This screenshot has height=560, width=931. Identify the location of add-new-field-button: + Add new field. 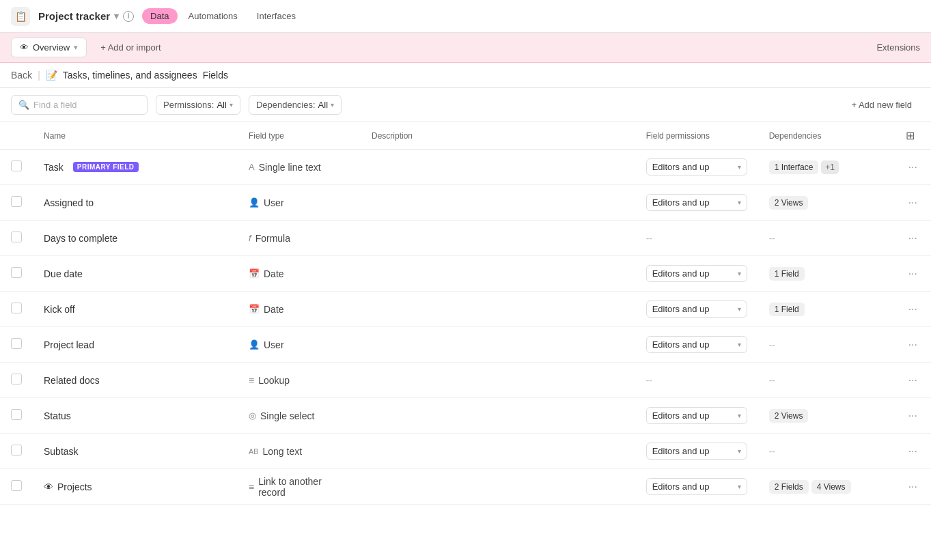
(881, 105).